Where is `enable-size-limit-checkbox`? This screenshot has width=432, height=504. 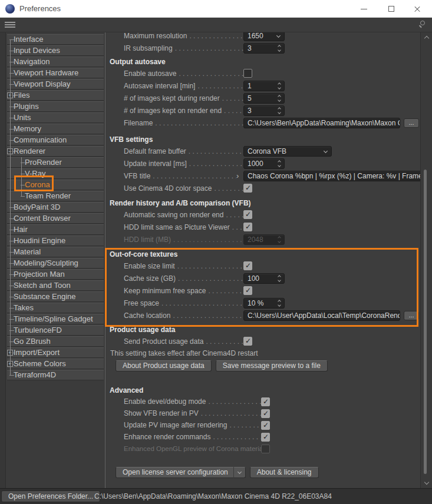 enable-size-limit-checkbox is located at coordinates (248, 266).